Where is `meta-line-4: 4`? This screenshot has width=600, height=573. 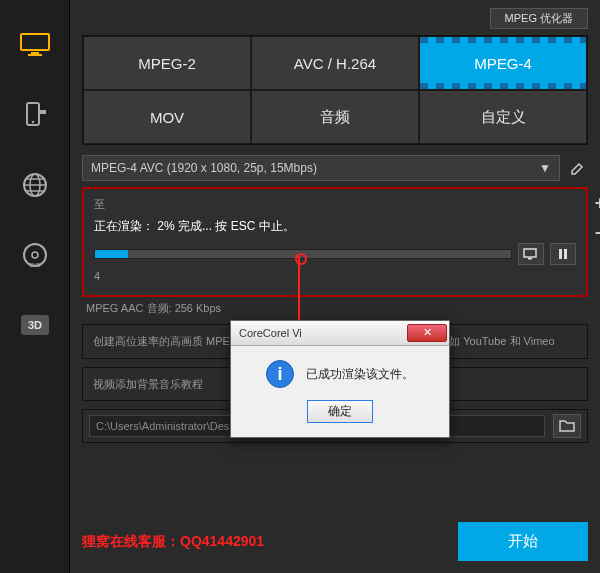
meta-line-4: 4 is located at coordinates (335, 276).